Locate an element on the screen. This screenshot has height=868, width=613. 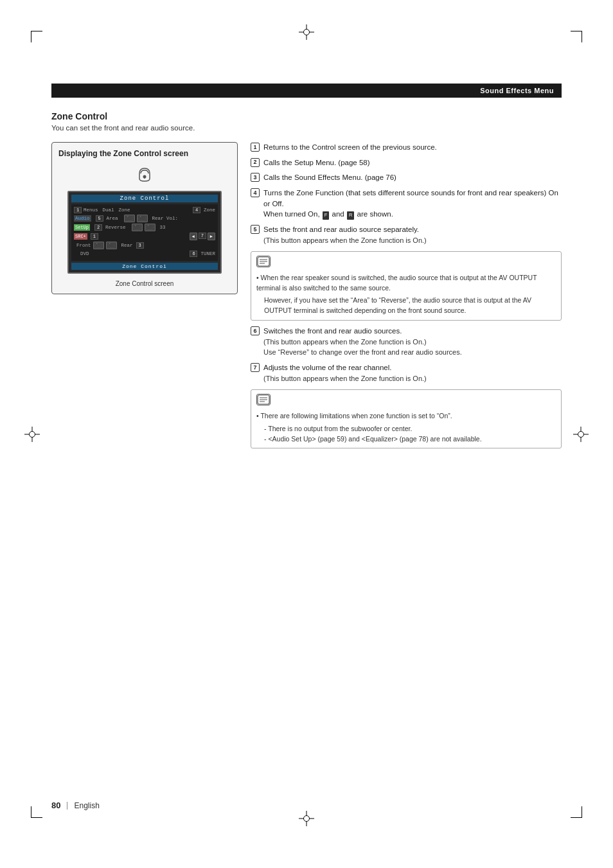
item-num-3: 3 is located at coordinates (255, 177).